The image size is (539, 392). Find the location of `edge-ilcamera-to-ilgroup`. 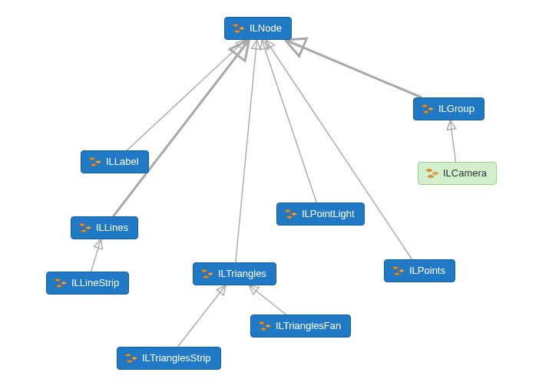

edge-ilcamera-to-ilgroup is located at coordinates (453, 141).